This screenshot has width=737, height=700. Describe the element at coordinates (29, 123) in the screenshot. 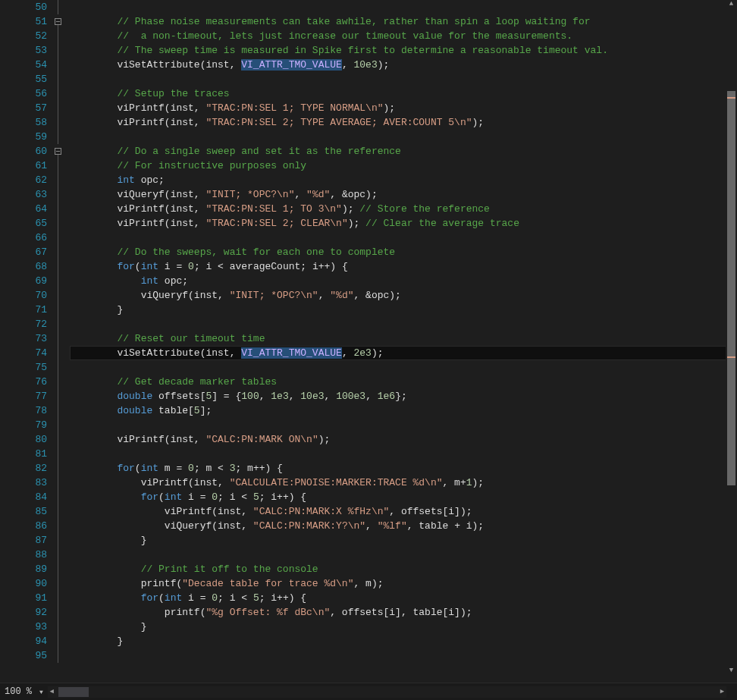

I see `line-number: 58` at that location.